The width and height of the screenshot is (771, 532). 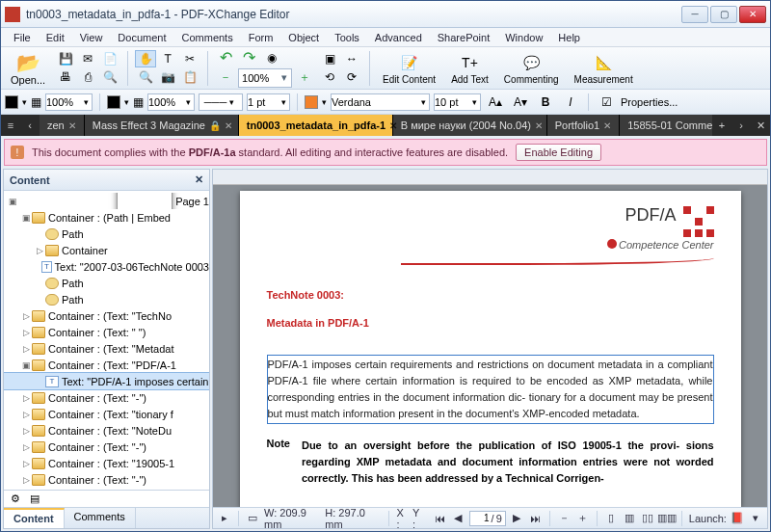 I want to click on edit-content-button: 📝 Edit Content, so click(x=409, y=67).